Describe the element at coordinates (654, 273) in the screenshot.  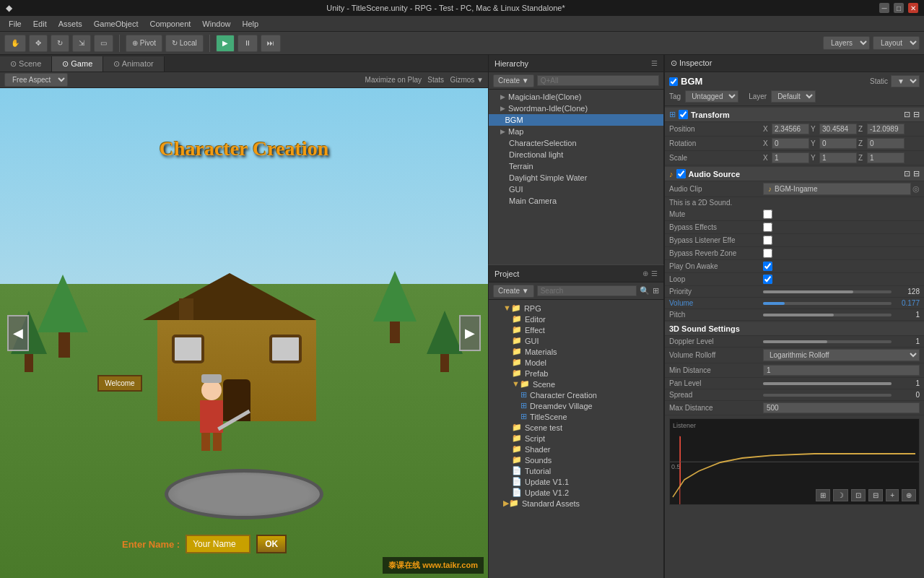
I see `project-menu-btn: ☰` at that location.